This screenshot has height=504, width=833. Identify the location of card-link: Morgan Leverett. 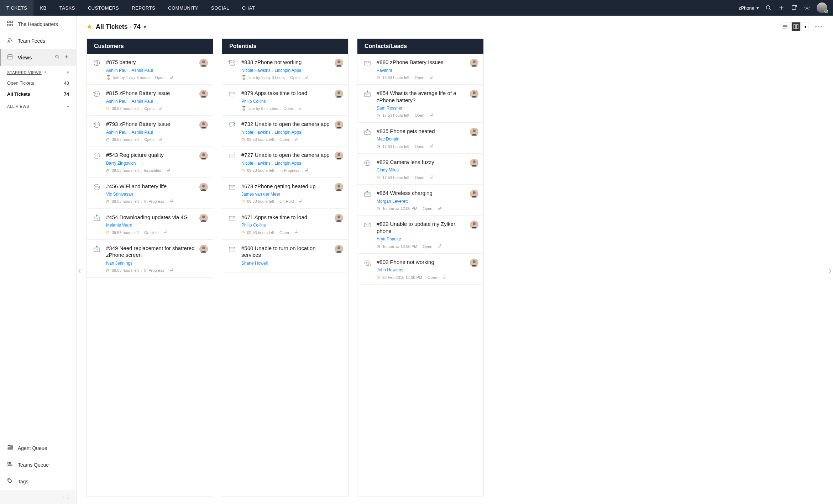
(392, 201).